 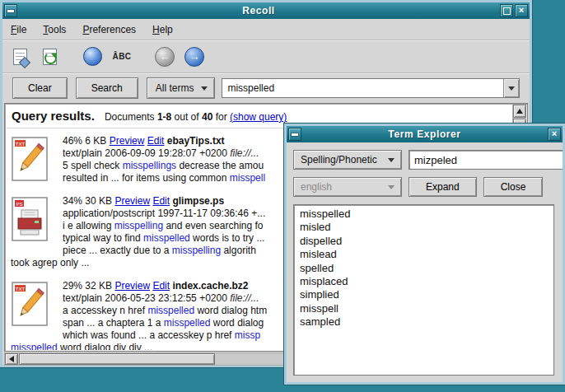 What do you see at coordinates (259, 117) in the screenshot?
I see `link: (show query)` at bounding box center [259, 117].